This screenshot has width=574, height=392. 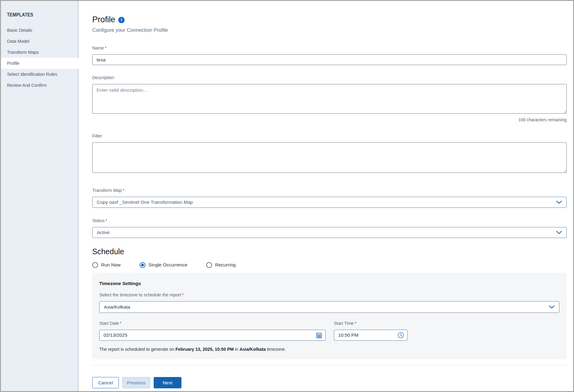 What do you see at coordinates (213, 323) in the screenshot?
I see `start-date-label: Start Date*` at bounding box center [213, 323].